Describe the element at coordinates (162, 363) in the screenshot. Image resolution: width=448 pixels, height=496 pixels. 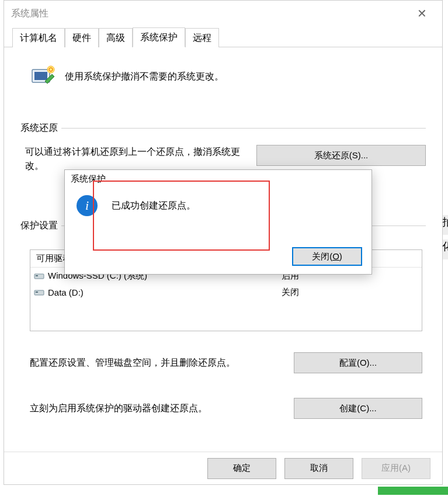
I see `configure-description: 配置还原设置、管理磁盘空间，并且删除还原点。` at that location.